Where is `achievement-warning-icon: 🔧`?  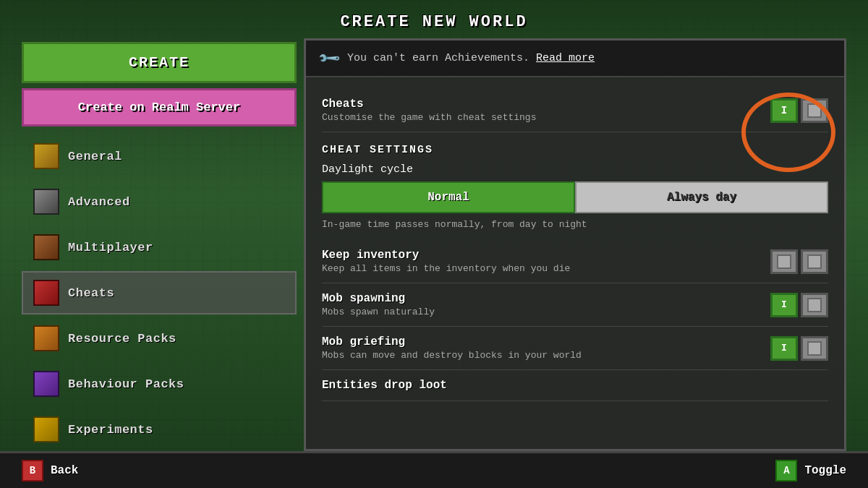
achievement-warning-icon: 🔧 is located at coordinates (330, 58).